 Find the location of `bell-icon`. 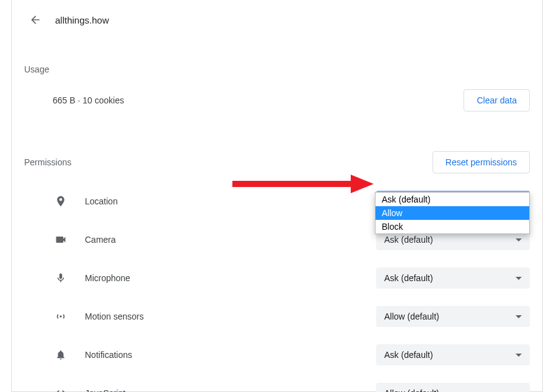

bell-icon is located at coordinates (61, 355).